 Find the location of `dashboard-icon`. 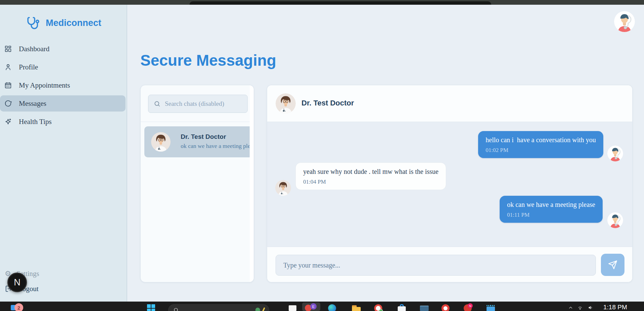

dashboard-icon is located at coordinates (8, 49).